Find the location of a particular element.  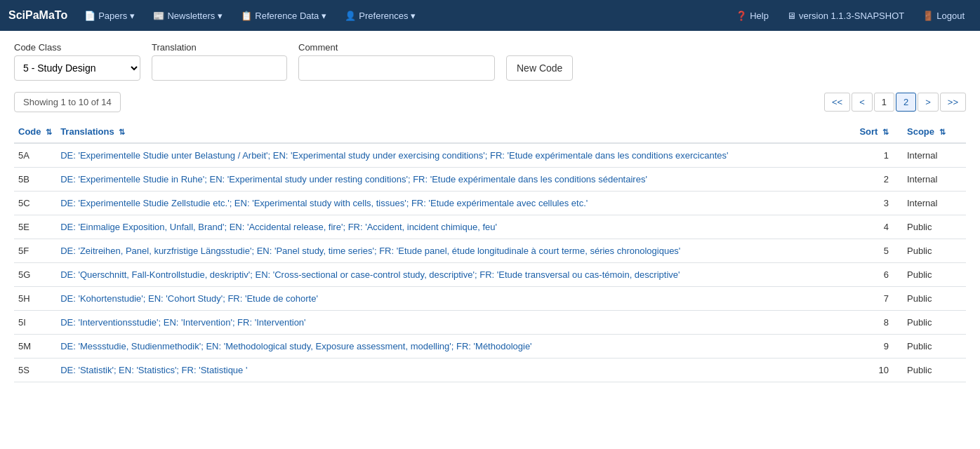

row-code: 5H is located at coordinates (35, 299).